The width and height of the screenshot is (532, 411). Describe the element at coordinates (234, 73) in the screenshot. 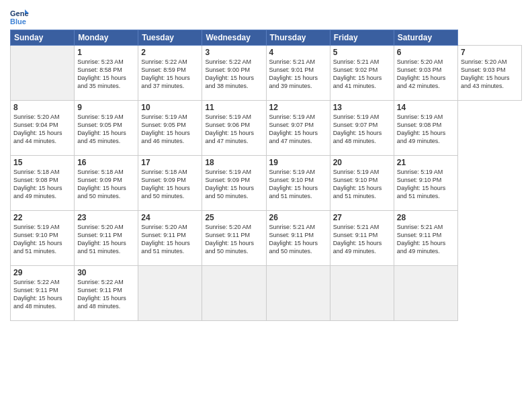

I see `table-row: 3 Sunrise: 5:22 AMSunset: 9:00 PMDayligh…` at that location.